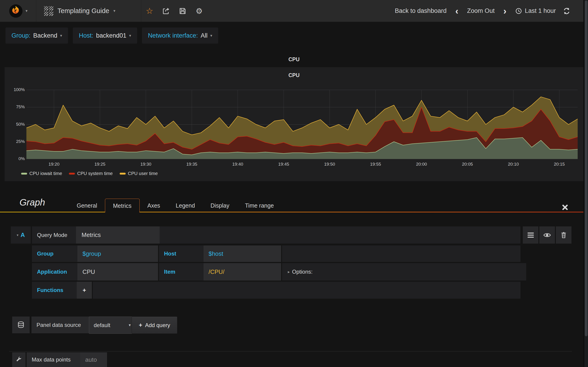 This screenshot has height=367, width=588. I want to click on host-input, so click(242, 254).